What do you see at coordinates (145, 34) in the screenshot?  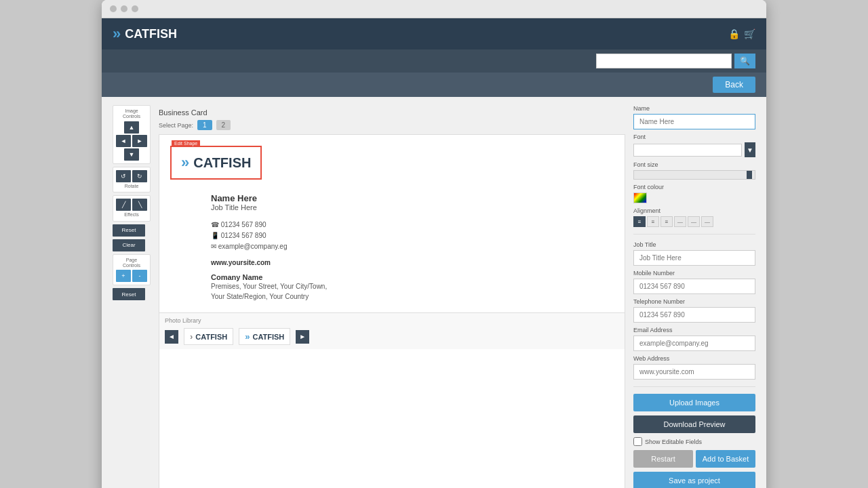 I see `app-logo: » CATFISH` at bounding box center [145, 34].